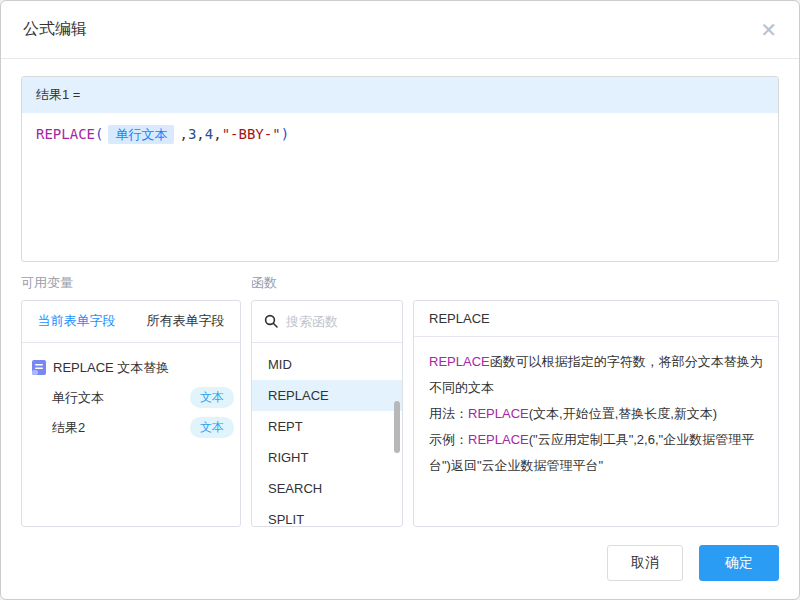 The width and height of the screenshot is (800, 600). I want to click on function-description: REPLACE函数可以根据指定的字符数，将部分文本替换为不同的文本, so click(596, 375).